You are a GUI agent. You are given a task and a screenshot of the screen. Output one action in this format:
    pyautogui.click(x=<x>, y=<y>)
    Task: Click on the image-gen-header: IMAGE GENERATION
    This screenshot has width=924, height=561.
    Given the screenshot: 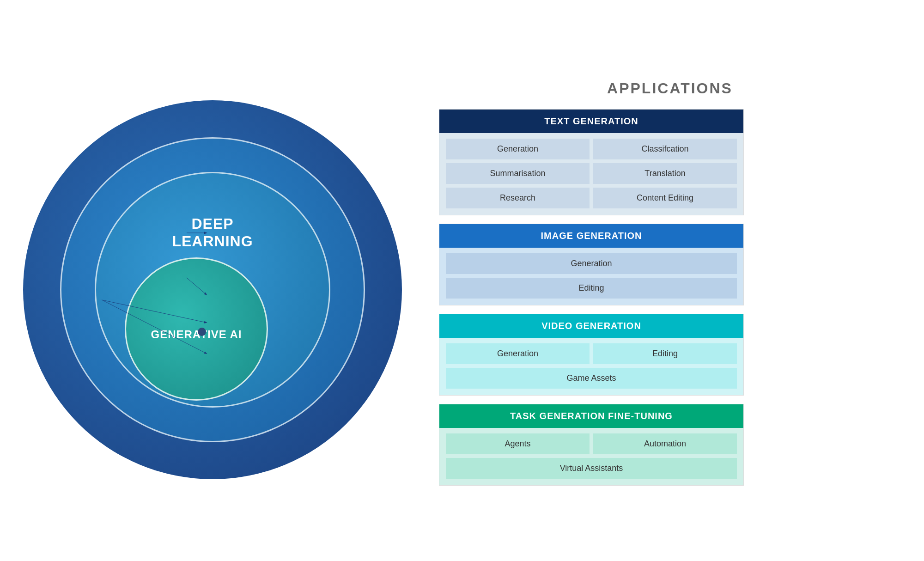 What is the action you would take?
    pyautogui.click(x=591, y=236)
    